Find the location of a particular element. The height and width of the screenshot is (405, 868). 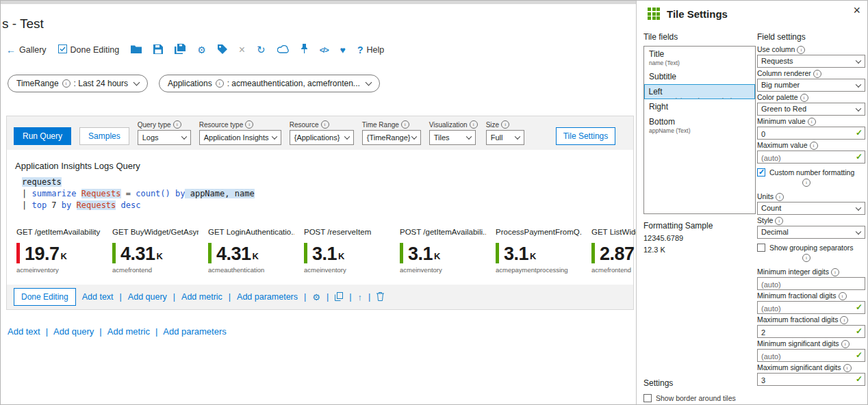

resource-select: {Applications} is located at coordinates (322, 138).